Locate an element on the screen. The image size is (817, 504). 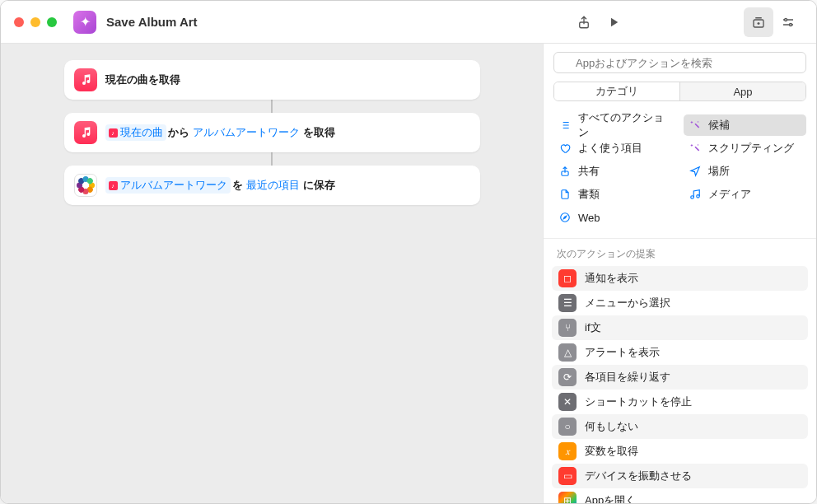
suggestion-label: 変数を取得 is located at coordinates (611, 451).